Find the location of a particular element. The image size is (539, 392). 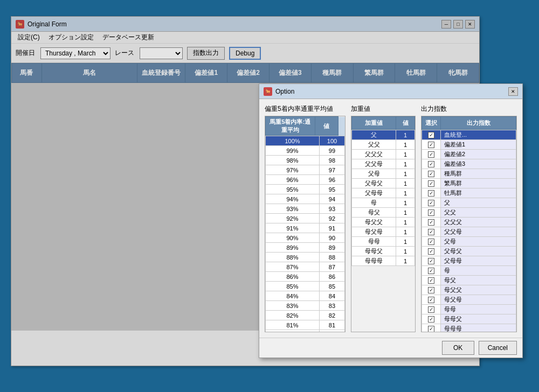

list-item: 母父 1 is located at coordinates (384, 213).